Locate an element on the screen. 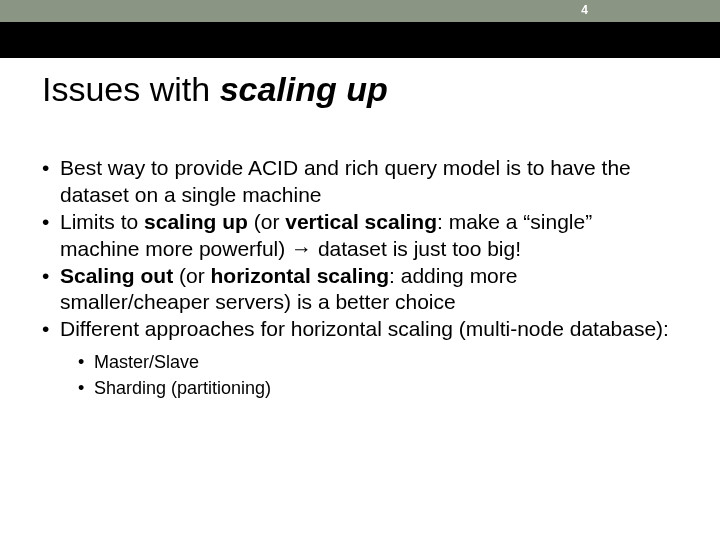 The height and width of the screenshot is (540, 720). slide-title: Issues with scaling up is located at coordinates (215, 90).